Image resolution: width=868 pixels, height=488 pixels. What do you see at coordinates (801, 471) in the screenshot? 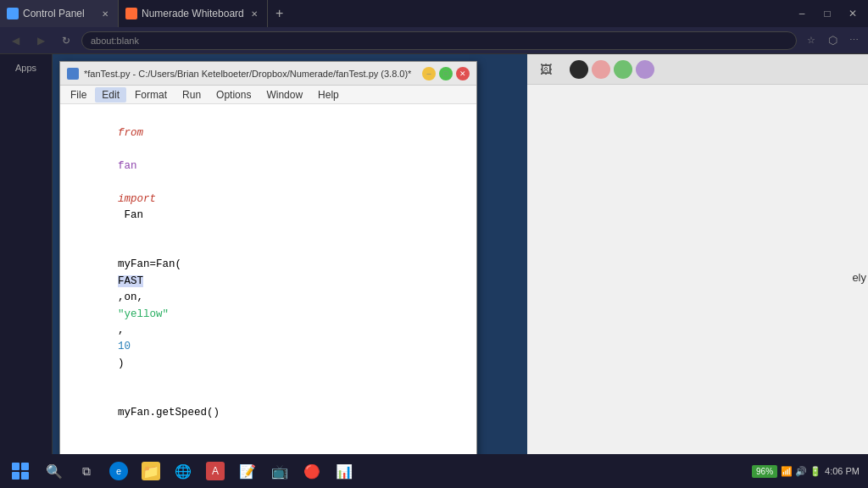
I see `system-notification-icons: 📶 🔊 🔋` at bounding box center [801, 471].